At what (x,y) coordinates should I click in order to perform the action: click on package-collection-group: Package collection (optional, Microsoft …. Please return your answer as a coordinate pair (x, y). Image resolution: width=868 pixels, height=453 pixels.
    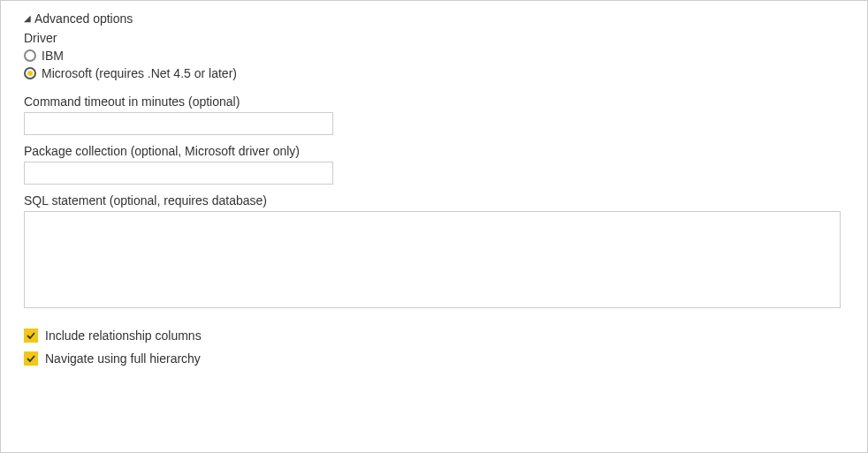
    Looking at the image, I should click on (434, 164).